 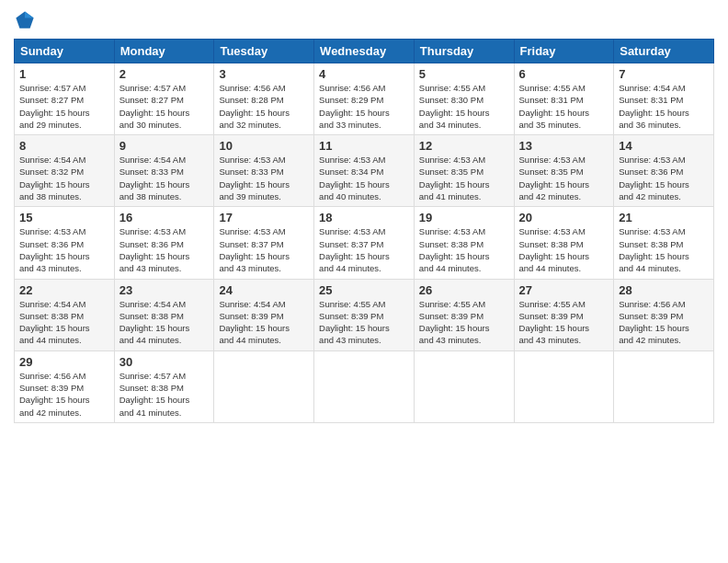 I want to click on week-row-5: 29 Sunrise: 4:56 AM Sunset: 8:39 PM Dayl…, so click(x=364, y=386).